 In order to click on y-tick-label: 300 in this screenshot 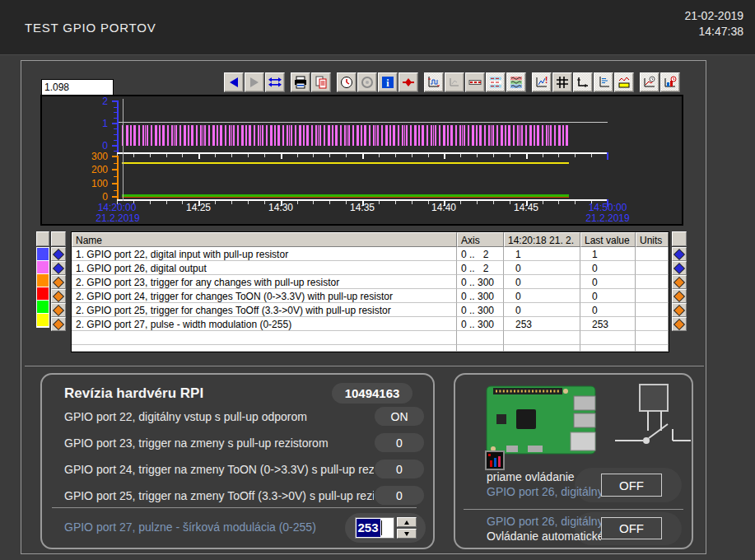, I will do `click(94, 156)`.